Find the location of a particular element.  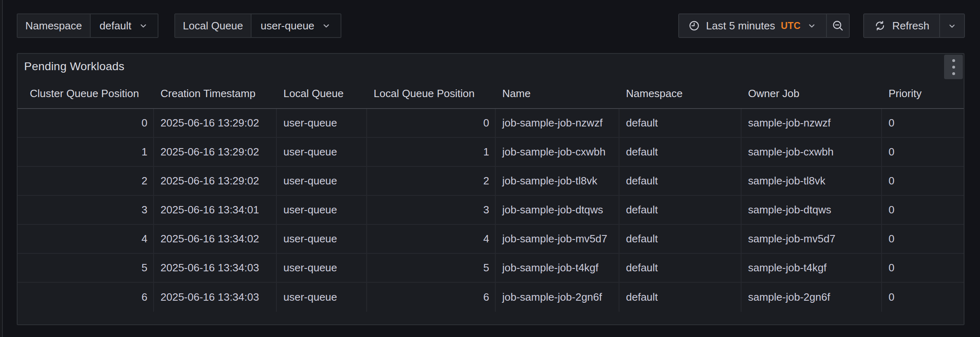

table-cell: job-sample-job-mv5d7 is located at coordinates (558, 239).